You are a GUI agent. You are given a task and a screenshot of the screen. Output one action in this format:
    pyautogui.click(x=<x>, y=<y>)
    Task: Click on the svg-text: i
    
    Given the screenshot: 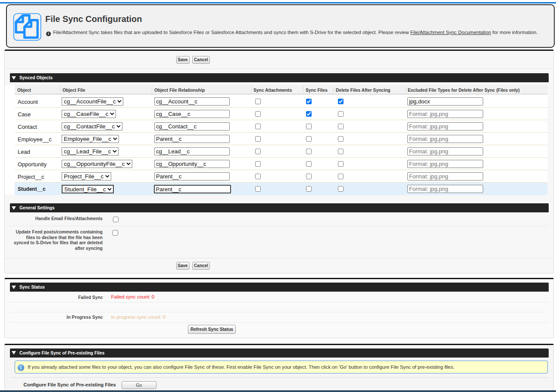 What is the action you would take?
    pyautogui.click(x=21, y=368)
    